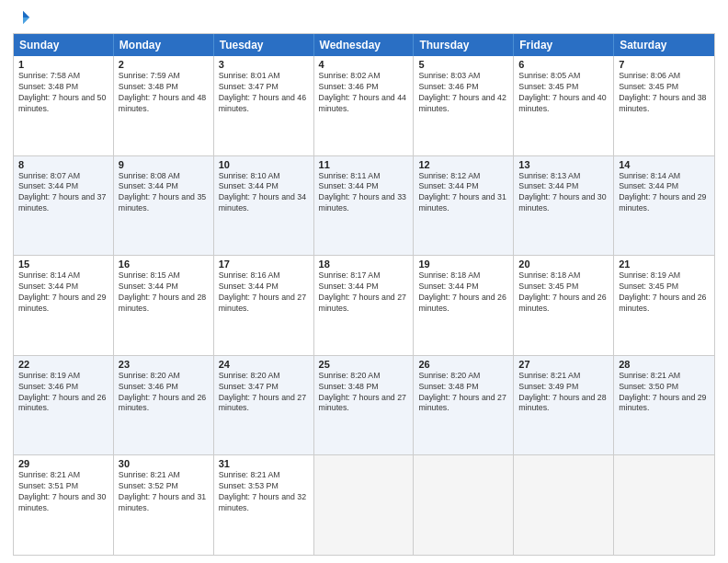 The width and height of the screenshot is (728, 563). What do you see at coordinates (364, 45) in the screenshot?
I see `day-header-wednesday: Wednesday` at bounding box center [364, 45].